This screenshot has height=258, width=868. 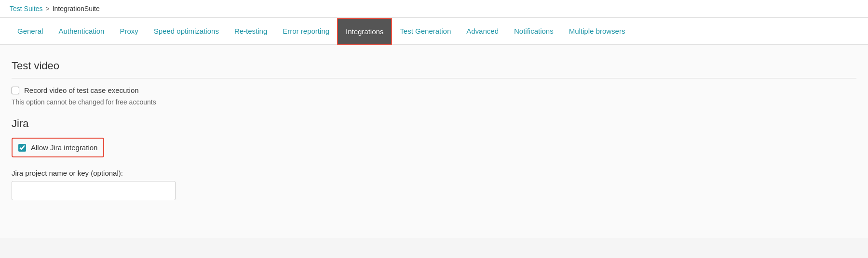 I want to click on tab-authentication: Authentication, so click(x=81, y=32).